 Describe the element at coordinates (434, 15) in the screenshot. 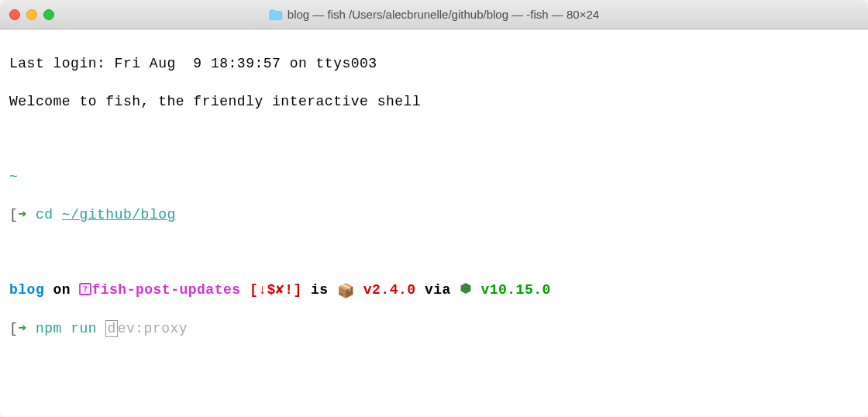

I see `titlebar: blog — fish /Users/alecbrunelle/github/b…` at that location.